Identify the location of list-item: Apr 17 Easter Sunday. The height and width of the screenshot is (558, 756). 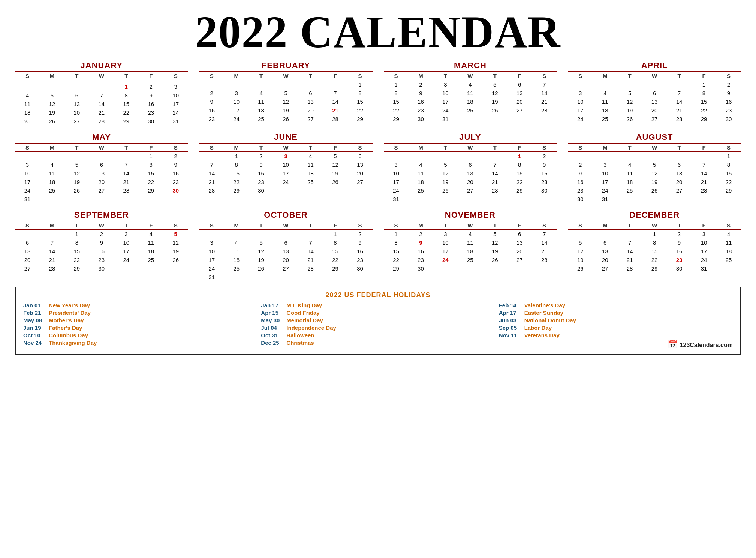
(616, 313).